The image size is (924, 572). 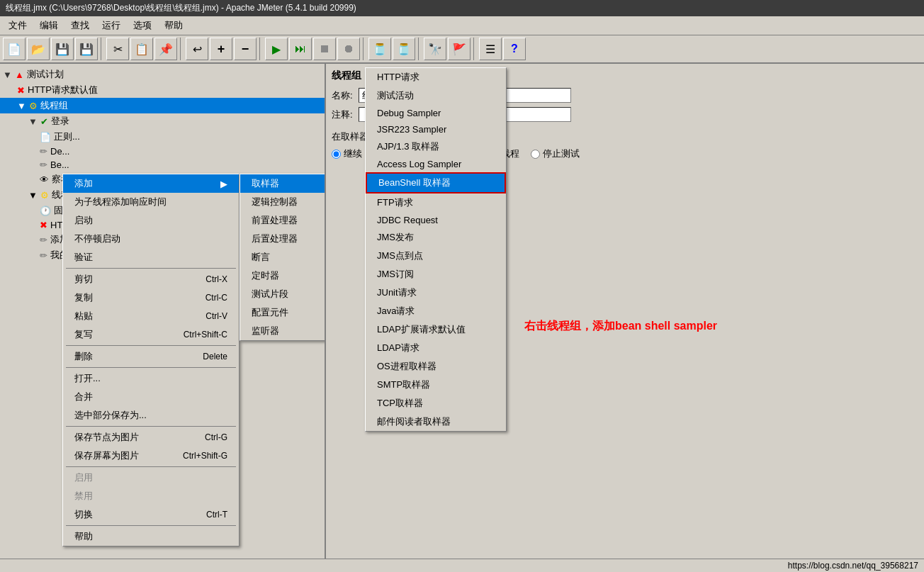 What do you see at coordinates (462, 9) in the screenshot?
I see `title-bar: 线程组.jmx (C:\Users\97268\Desktop\线程组\线程组.…` at bounding box center [462, 9].